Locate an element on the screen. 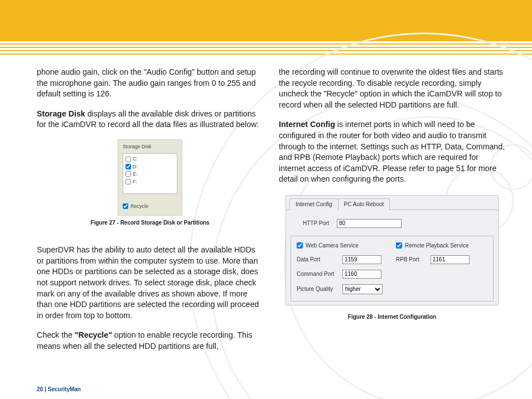 This screenshot has width=532, height=399. rpb-port-label: RPB Port is located at coordinates (411, 260).